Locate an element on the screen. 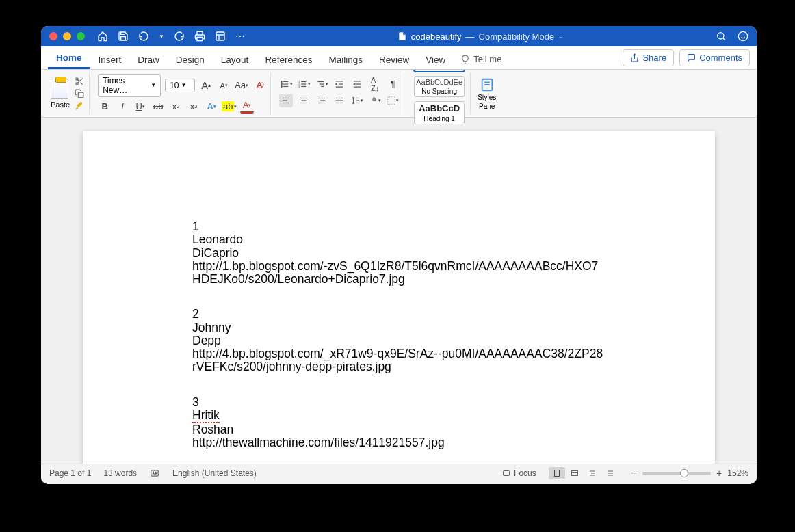 The image size is (795, 532). minimize-window is located at coordinates (67, 36).